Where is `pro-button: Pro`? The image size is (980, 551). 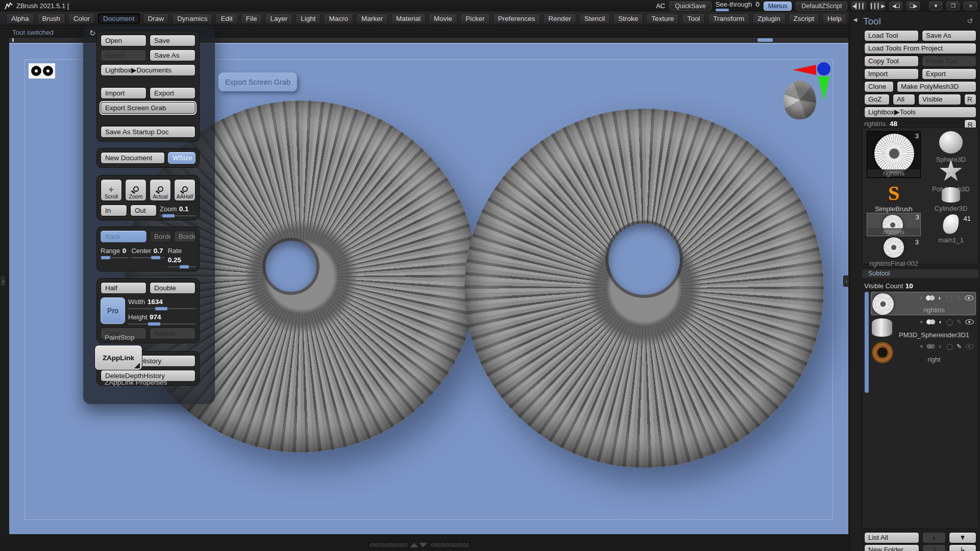 pro-button: Pro is located at coordinates (113, 311).